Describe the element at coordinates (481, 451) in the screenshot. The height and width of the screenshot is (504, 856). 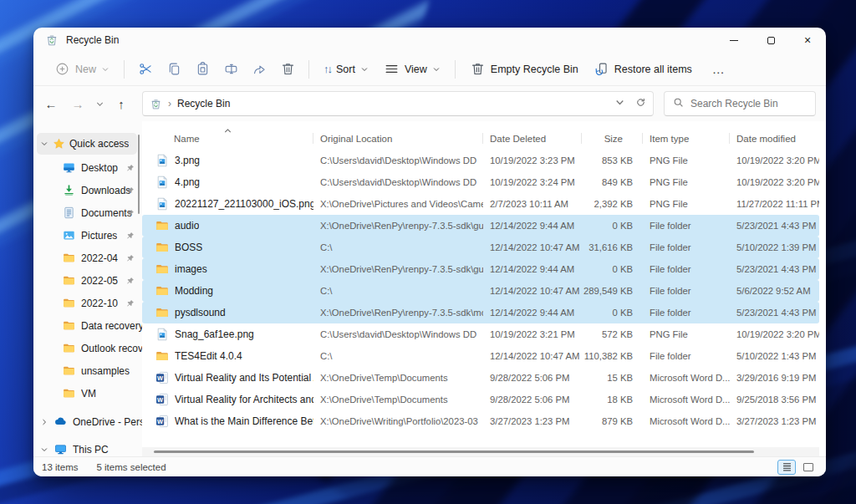
I see `horizontal-scrollbar` at that location.